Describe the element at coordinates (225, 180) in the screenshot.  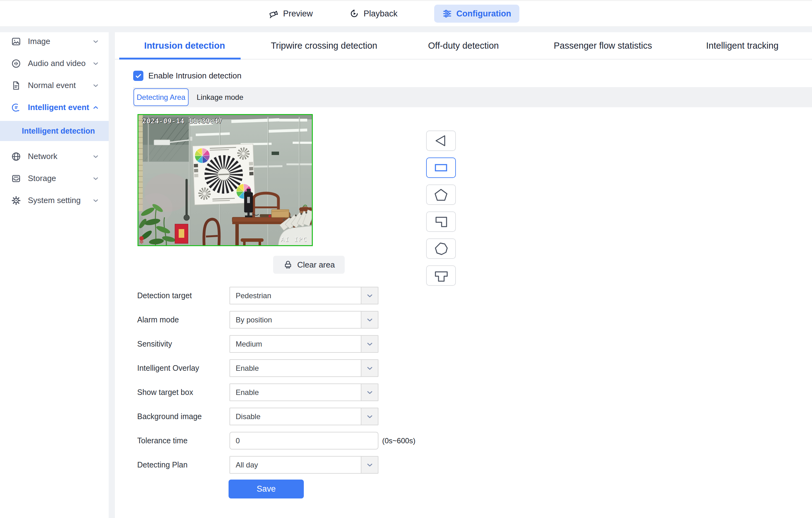
I see `camera-scene` at that location.